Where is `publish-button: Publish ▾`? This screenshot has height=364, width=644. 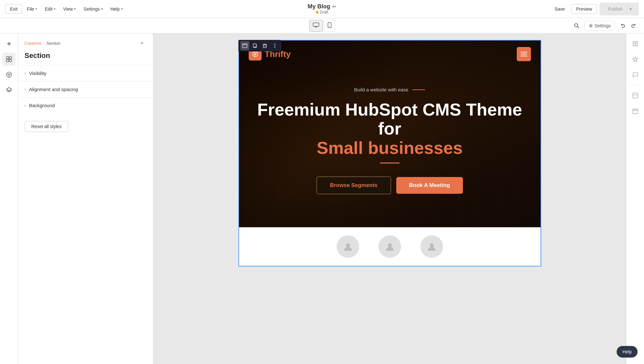
publish-button: Publish ▾ is located at coordinates (619, 9).